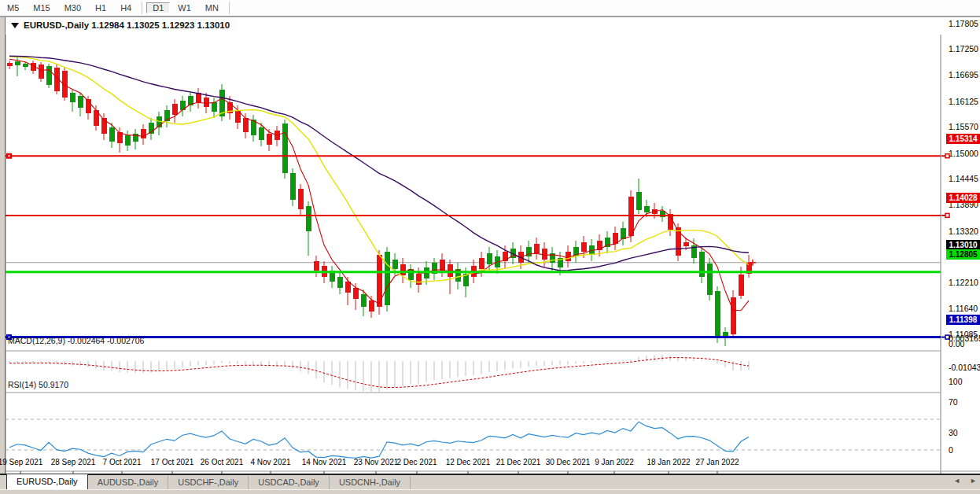 This screenshot has height=494, width=980. What do you see at coordinates (15, 25) in the screenshot?
I see `chevron-down-icon` at bounding box center [15, 25].